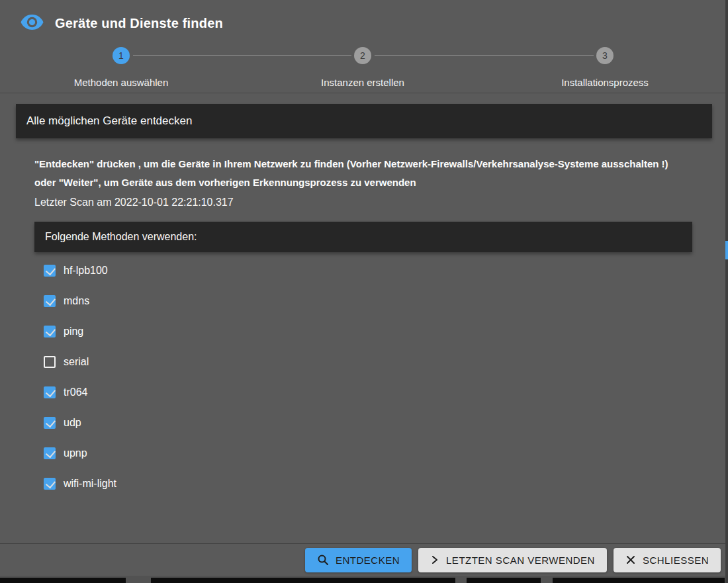  I want to click on method-label: serial, so click(76, 362).